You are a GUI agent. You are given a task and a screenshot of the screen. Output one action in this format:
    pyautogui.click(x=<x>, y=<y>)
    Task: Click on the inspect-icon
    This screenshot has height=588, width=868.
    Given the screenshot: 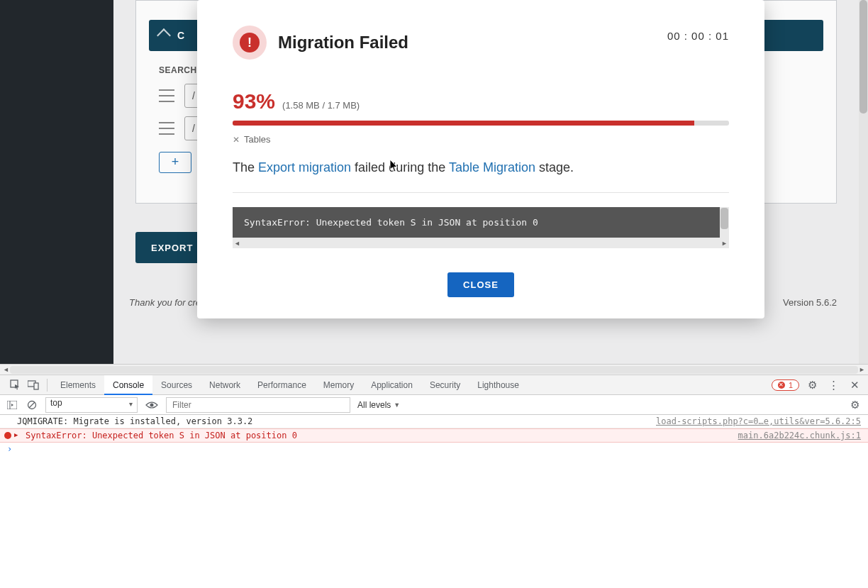 What is the action you would take?
    pyautogui.click(x=15, y=385)
    